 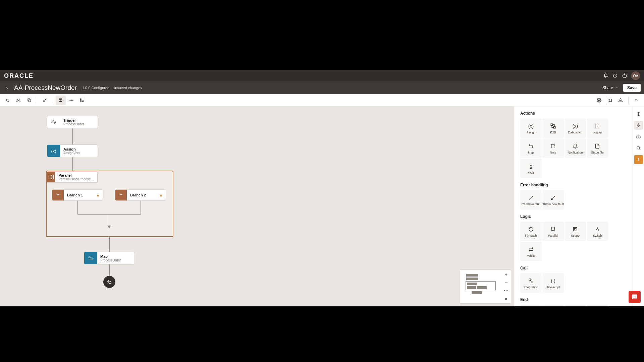 What do you see at coordinates (72, 151) in the screenshot?
I see `node-assign: (x) AssignAssignVars` at bounding box center [72, 151].